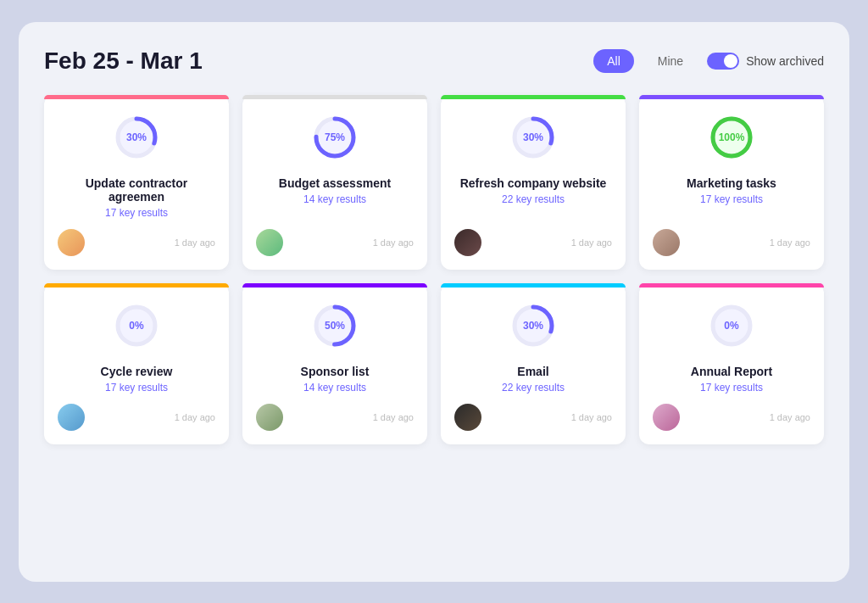 This screenshot has height=603, width=868. I want to click on date-range-title: Feb 25 - Mar 1, so click(124, 61).